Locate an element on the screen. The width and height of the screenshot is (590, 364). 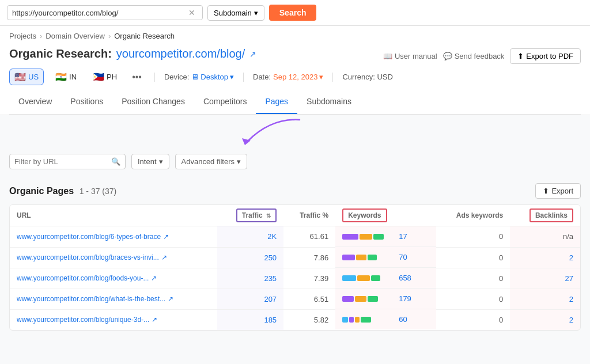
flag-us: 🇺🇸 US is located at coordinates (27, 77).